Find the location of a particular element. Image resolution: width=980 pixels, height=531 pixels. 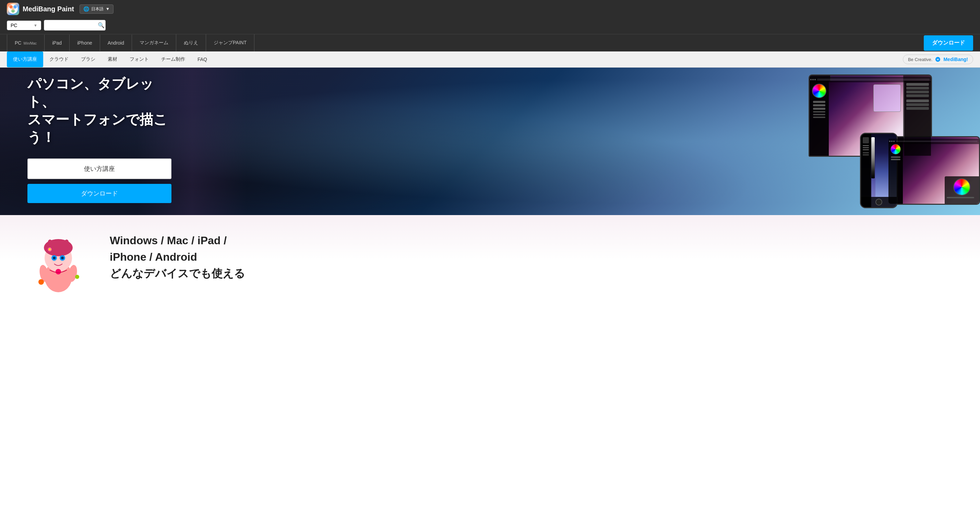

medibang-brand-badge: Be Creative. M MediBang! is located at coordinates (938, 59).